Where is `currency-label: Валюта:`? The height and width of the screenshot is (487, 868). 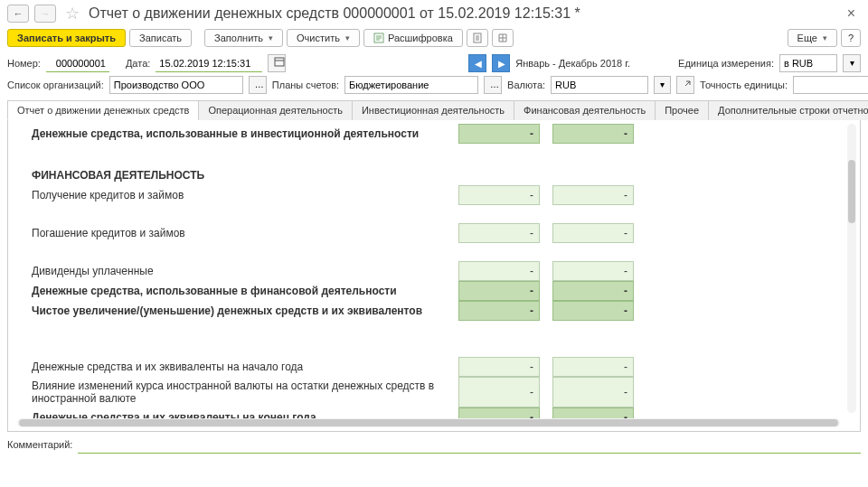
currency-label: Валюта: is located at coordinates (526, 85).